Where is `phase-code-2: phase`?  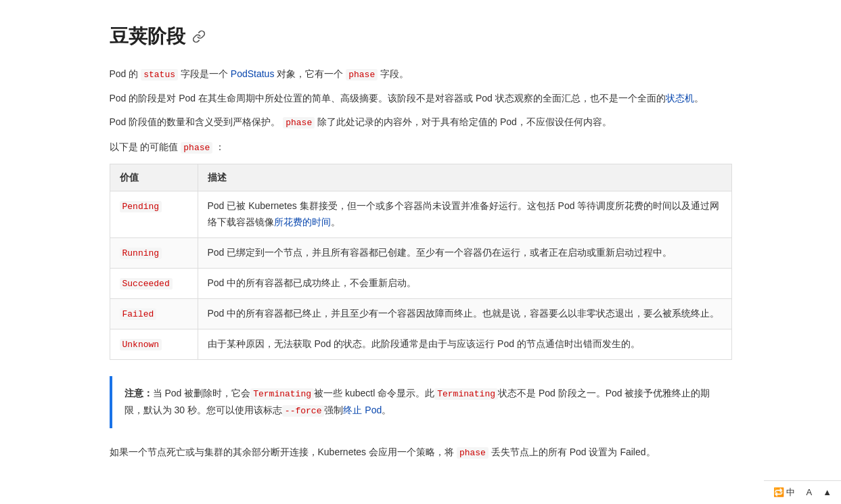 phase-code-2: phase is located at coordinates (299, 123).